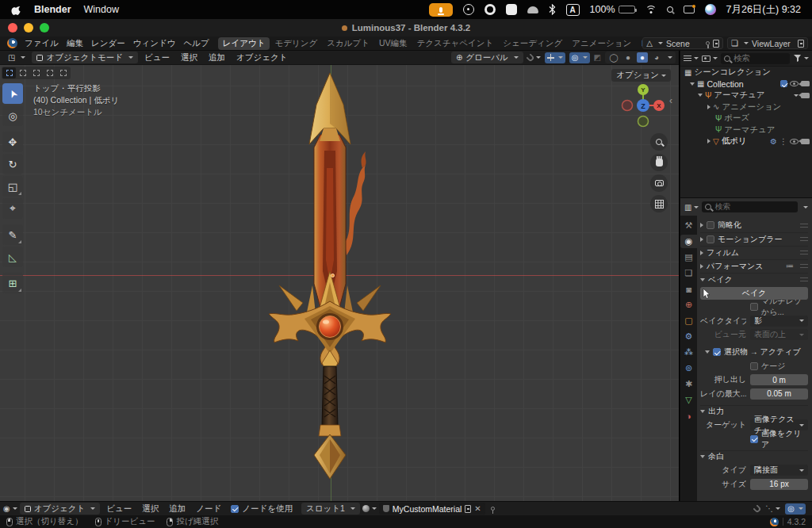 Image resolution: width=812 pixels, height=528 pixels. I want to click on wifi-icon, so click(651, 10).